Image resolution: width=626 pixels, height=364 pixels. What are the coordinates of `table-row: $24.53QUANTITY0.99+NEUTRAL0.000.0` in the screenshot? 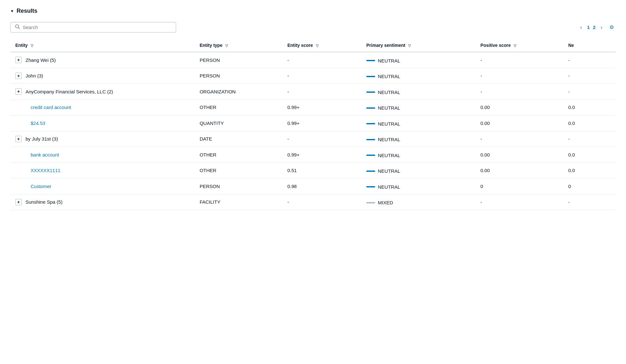 It's located at (313, 123).